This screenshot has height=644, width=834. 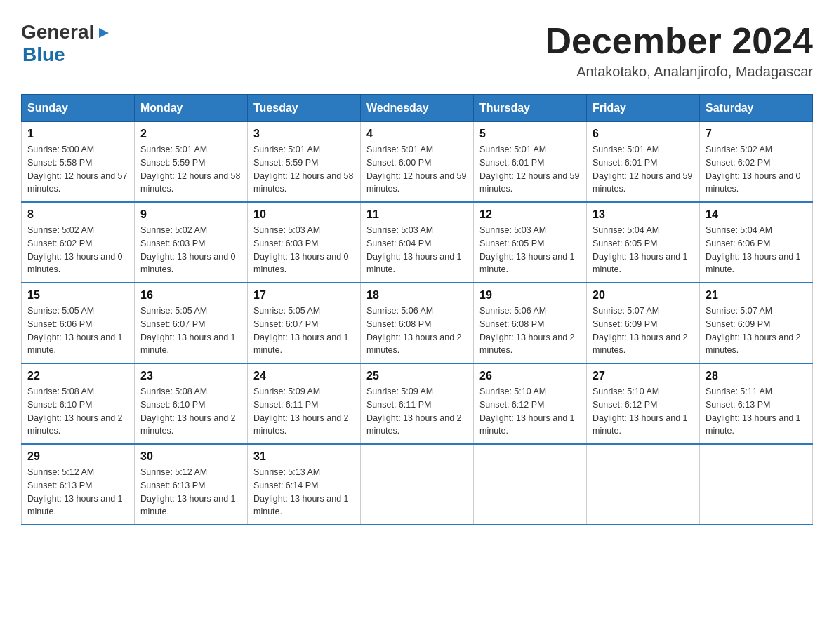 What do you see at coordinates (643, 163) in the screenshot?
I see `calendar-day-cell: 6Sunrise: 5:01 AMSunset: 6:01 PMDaylight…` at bounding box center [643, 163].